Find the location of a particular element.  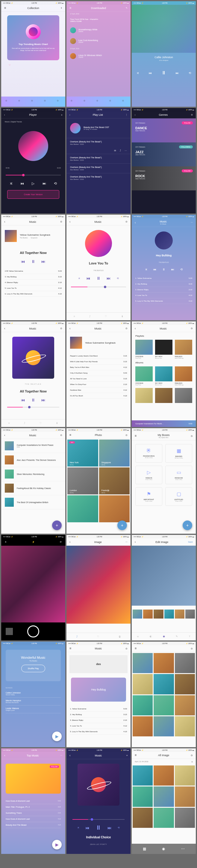

mail-icon: ✉ is located at coordinates (115, 151).